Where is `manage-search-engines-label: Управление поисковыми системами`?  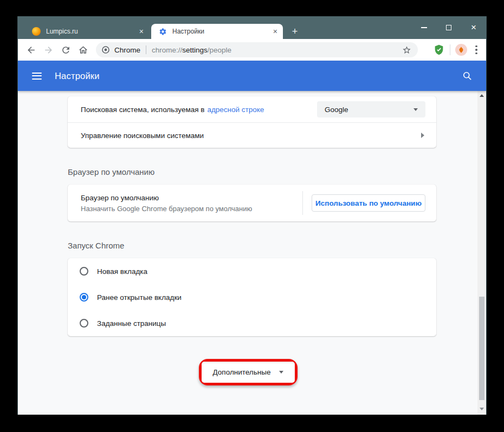
manage-search-engines-label: Управление поисковыми системами is located at coordinates (142, 135).